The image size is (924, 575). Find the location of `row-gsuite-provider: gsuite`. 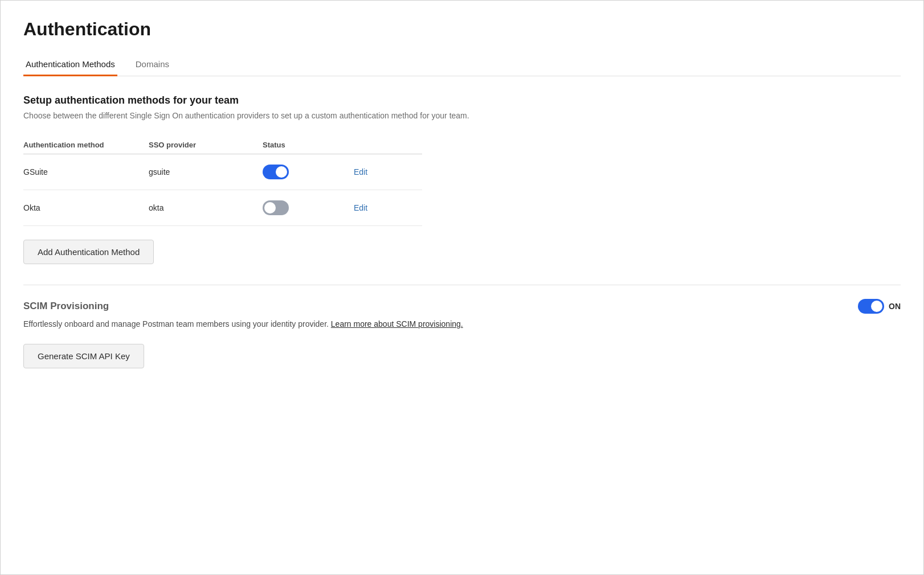

row-gsuite-provider: gsuite is located at coordinates (206, 172).